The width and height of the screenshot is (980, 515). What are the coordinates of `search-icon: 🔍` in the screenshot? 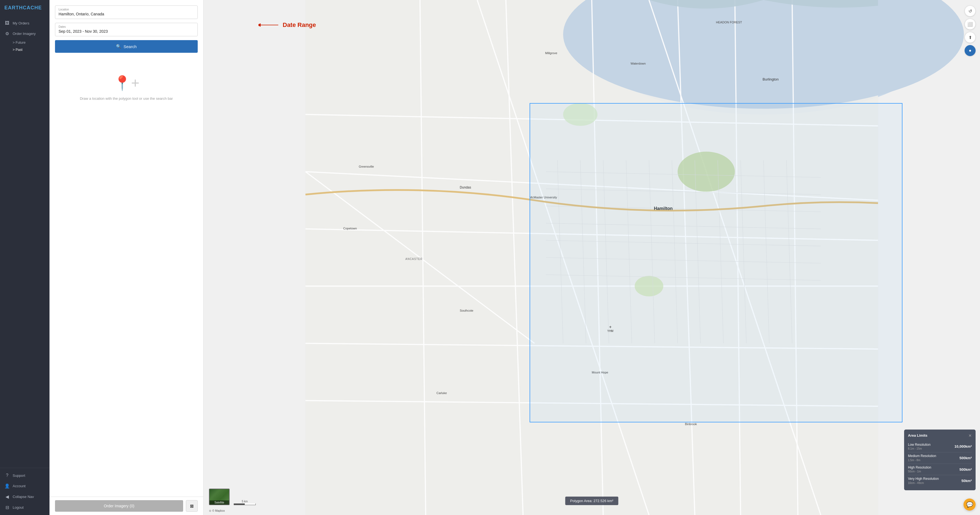 It's located at (119, 46).